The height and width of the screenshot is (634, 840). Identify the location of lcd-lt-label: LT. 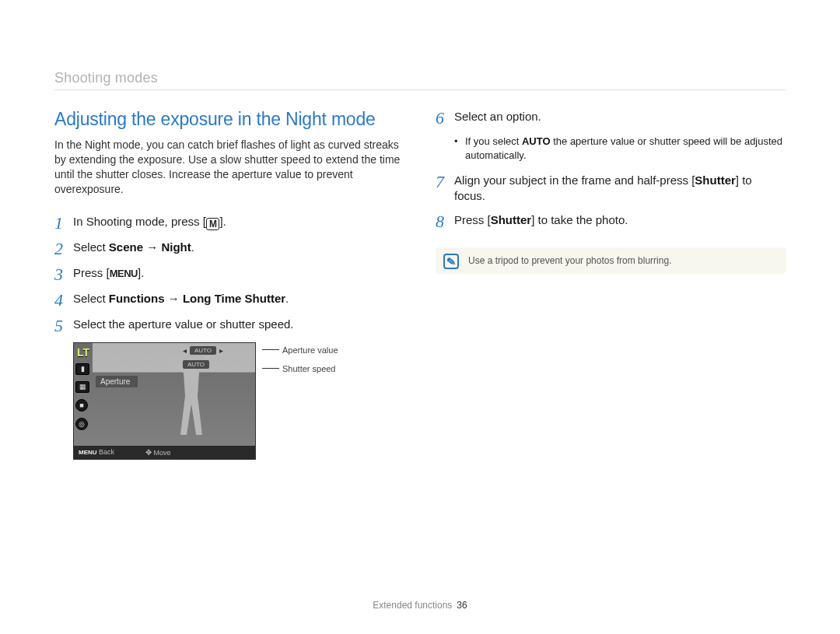
(83, 352).